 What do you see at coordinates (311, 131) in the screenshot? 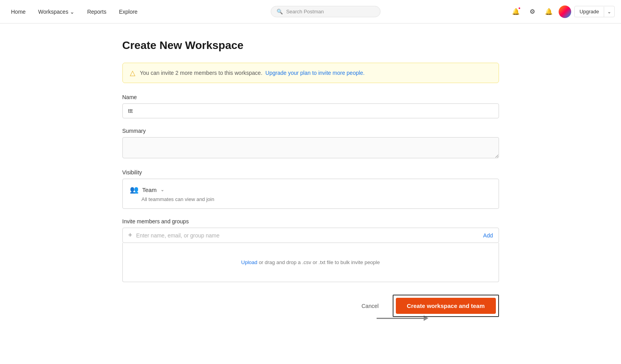
I see `summary-label: Summary` at bounding box center [311, 131].